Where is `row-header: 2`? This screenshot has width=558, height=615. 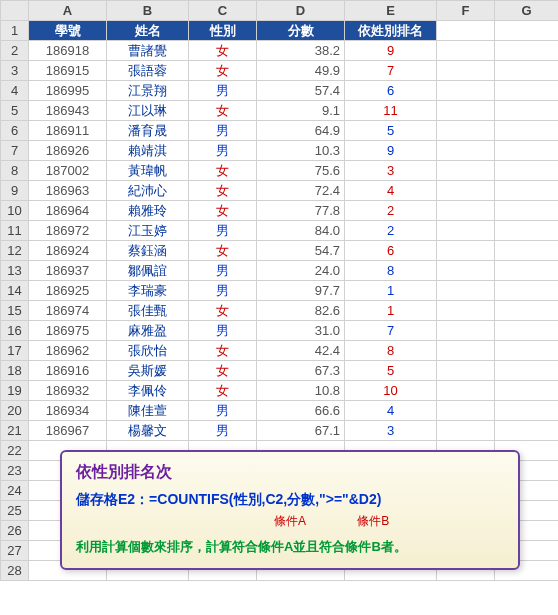 row-header: 2 is located at coordinates (15, 51).